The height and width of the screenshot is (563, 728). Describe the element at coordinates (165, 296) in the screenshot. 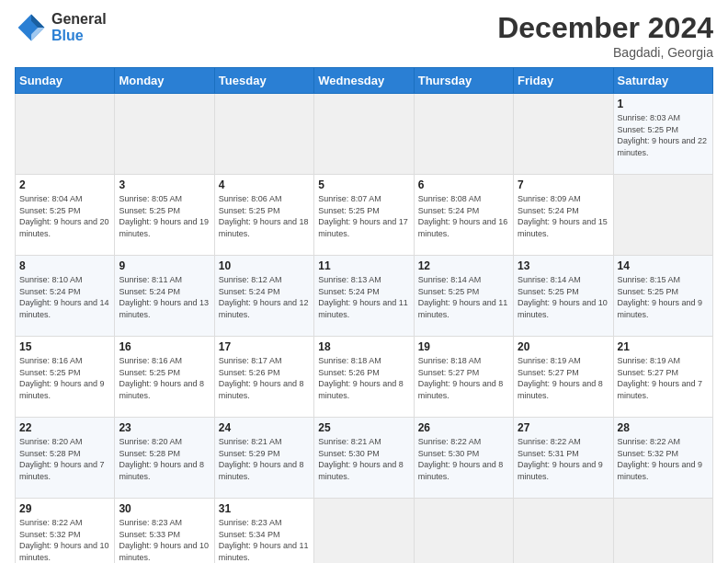

I see `table-row: 9 Sunrise: 8:11 AMSunset: 5:24 PMDayligh…` at that location.